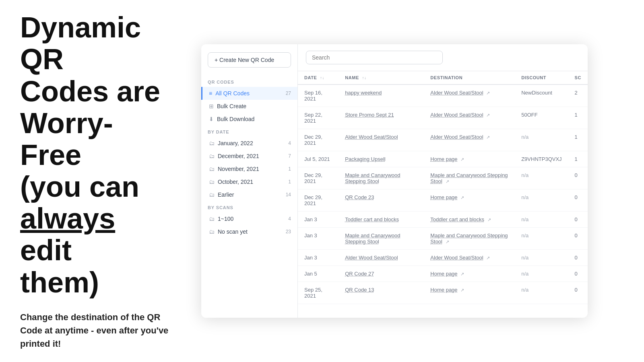 The height and width of the screenshot is (362, 644). Describe the element at coordinates (250, 60) in the screenshot. I see `create-qr-button: + Create New QR Code` at that location.